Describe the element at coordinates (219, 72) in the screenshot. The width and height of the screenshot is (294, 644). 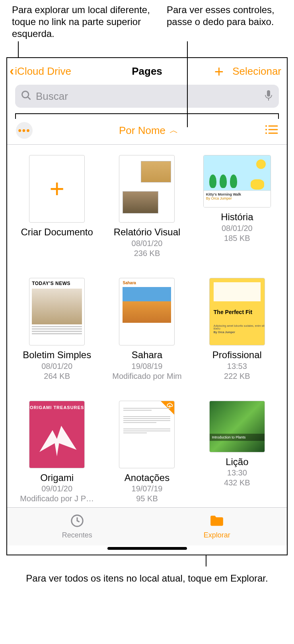
I see `add-icon: +` at that location.